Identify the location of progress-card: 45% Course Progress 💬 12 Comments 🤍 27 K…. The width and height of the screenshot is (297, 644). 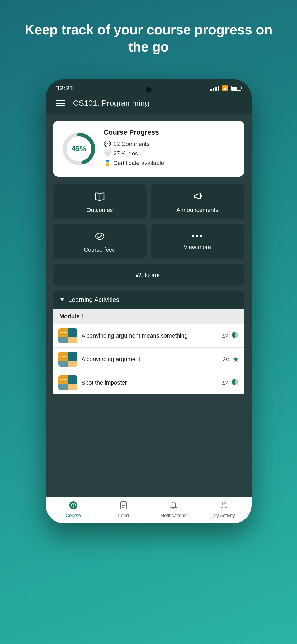
(149, 149).